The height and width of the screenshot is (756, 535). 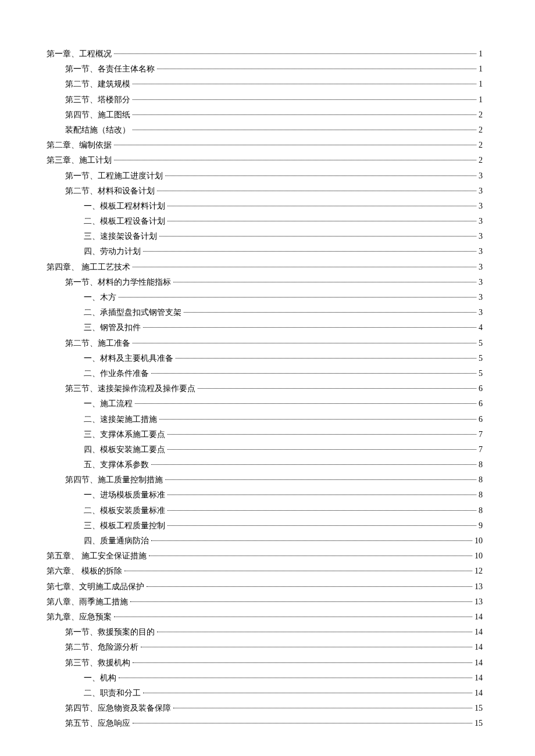 I want to click on toc-entry: 四、质量通病防治10, so click(x=265, y=540).